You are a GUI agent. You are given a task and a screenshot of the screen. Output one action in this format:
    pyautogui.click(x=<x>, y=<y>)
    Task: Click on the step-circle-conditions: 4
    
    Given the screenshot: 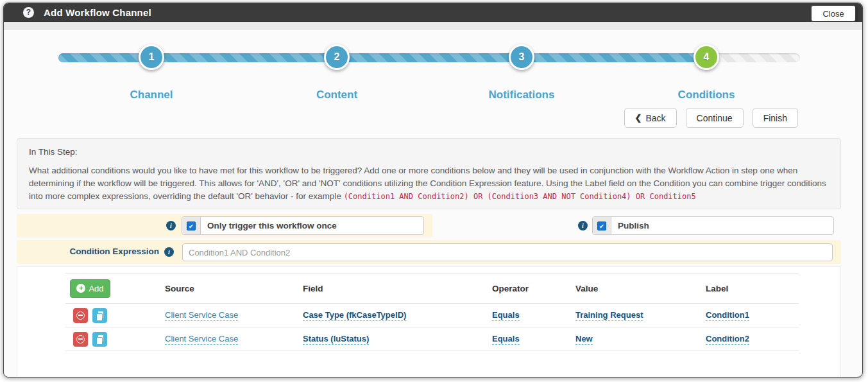 What is the action you would take?
    pyautogui.click(x=706, y=57)
    